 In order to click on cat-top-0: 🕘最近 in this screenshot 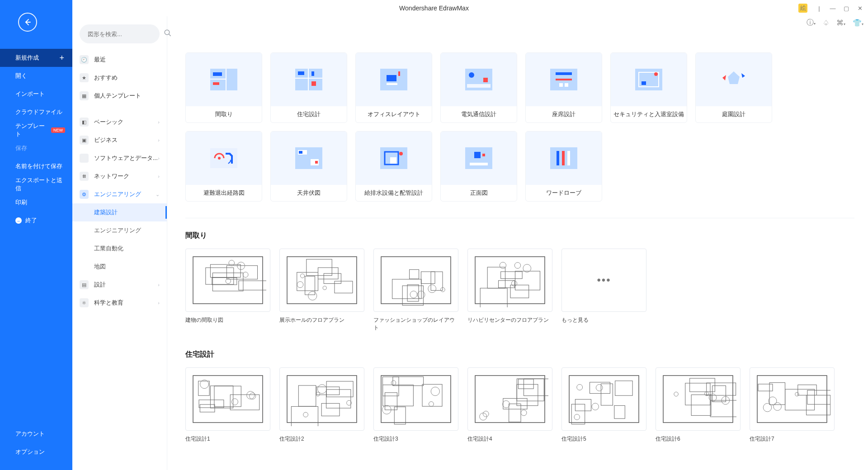, I will do `click(119, 60)`.